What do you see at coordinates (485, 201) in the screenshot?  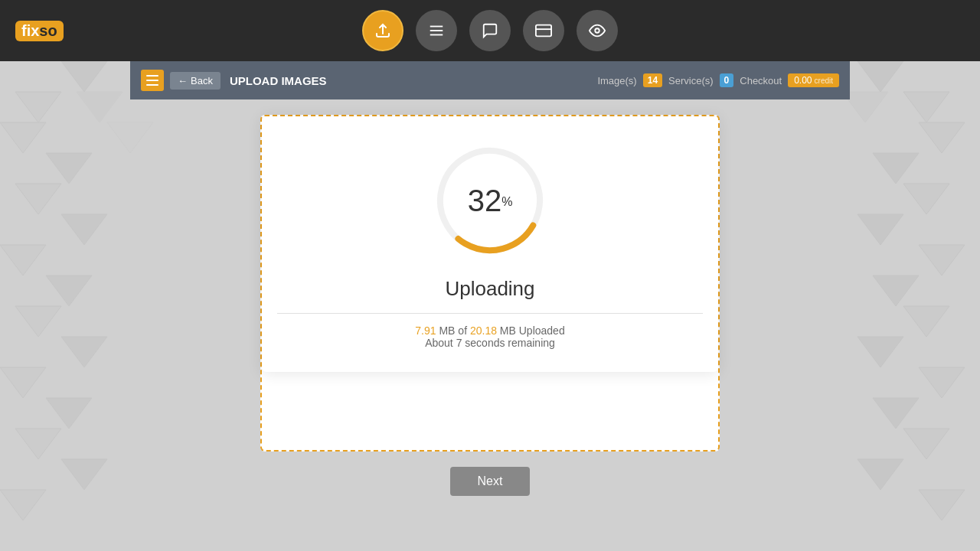 I see `progress-number: 32` at bounding box center [485, 201].